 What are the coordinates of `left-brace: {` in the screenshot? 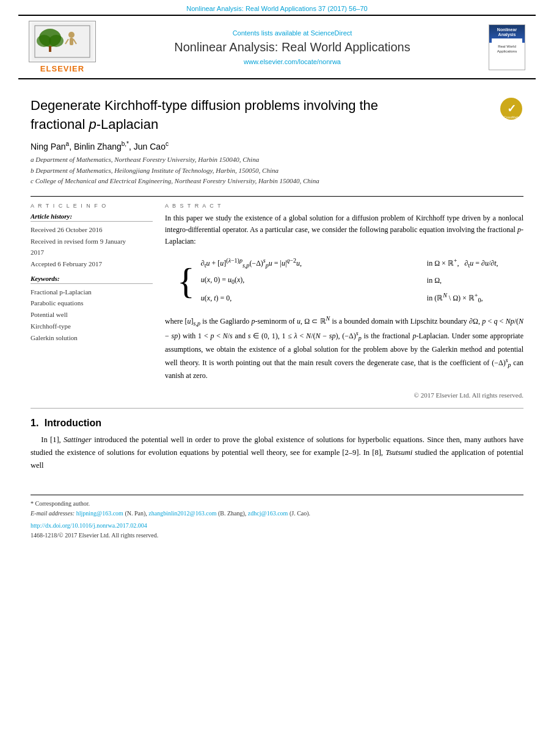 It's located at (186, 281).